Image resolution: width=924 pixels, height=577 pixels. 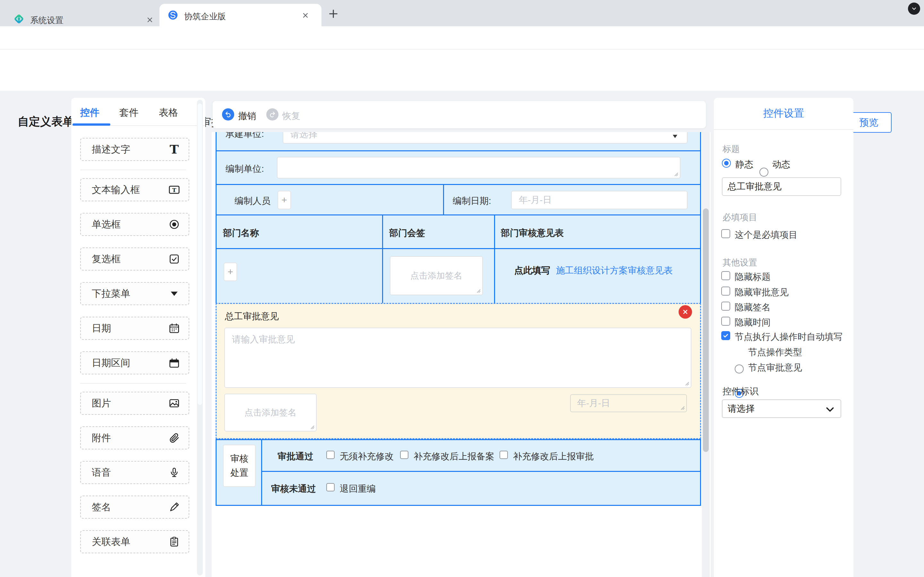 I want to click on redo-icon, so click(x=272, y=114).